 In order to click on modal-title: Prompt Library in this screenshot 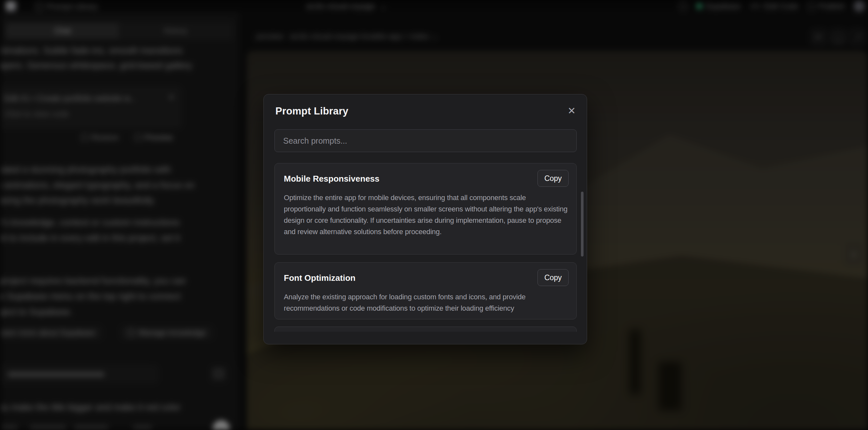, I will do `click(312, 111)`.